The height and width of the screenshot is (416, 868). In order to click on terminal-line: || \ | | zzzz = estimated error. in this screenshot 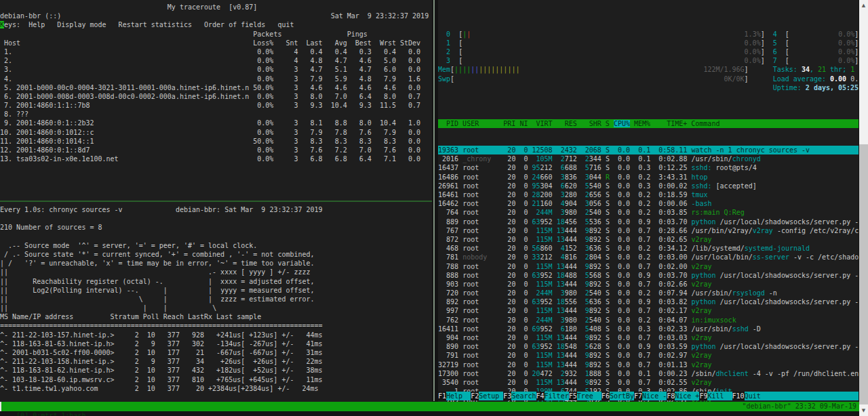, I will do `click(216, 299)`.